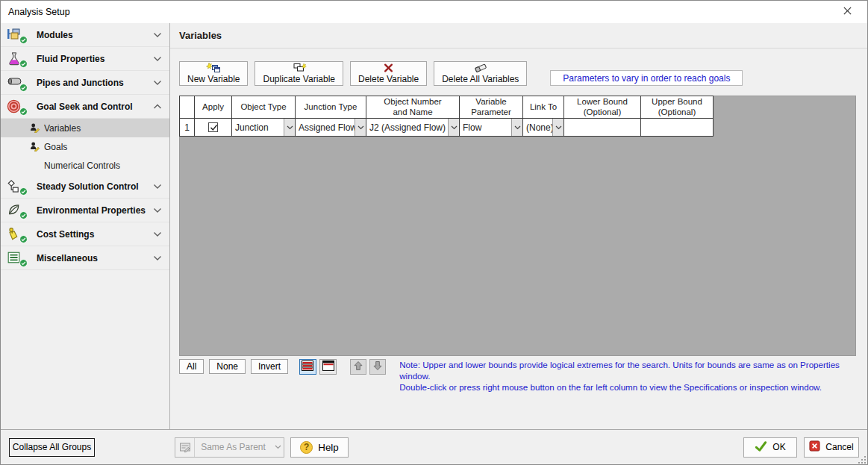 The image size is (868, 465). Describe the element at coordinates (491, 128) in the screenshot. I see `variable-parameter-cell: Flow` at that location.